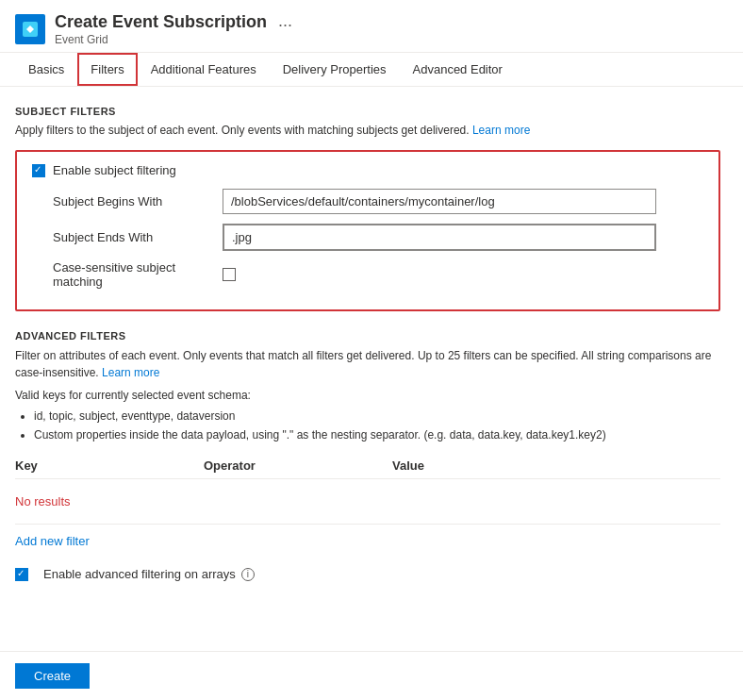  I want to click on enable-subject-filtering-checkbox, so click(39, 171).